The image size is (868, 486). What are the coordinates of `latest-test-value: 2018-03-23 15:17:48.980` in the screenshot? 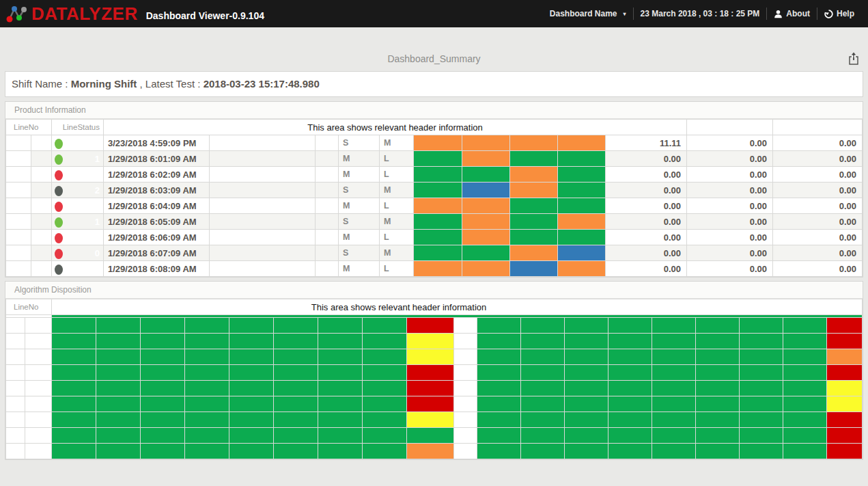 It's located at (262, 83).